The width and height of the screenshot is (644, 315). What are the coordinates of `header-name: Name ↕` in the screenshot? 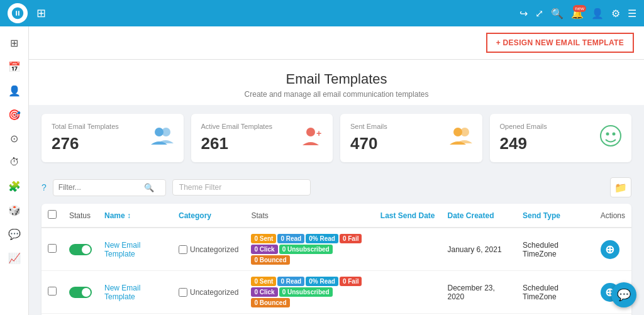 It's located at (135, 216).